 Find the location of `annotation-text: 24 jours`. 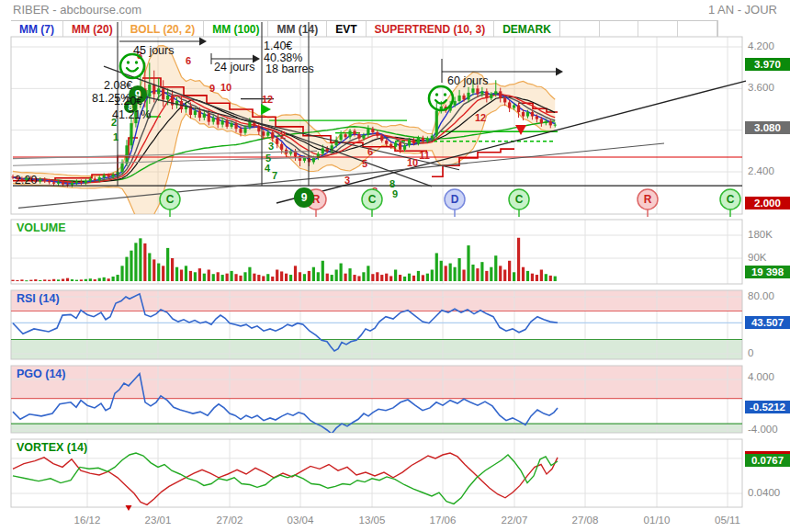

annotation-text: 24 jours is located at coordinates (234, 67).